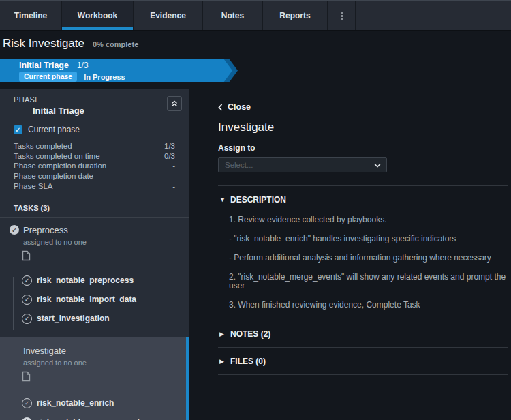 Image resolution: width=511 pixels, height=420 pixels. Describe the element at coordinates (362, 107) in the screenshot. I see `close-button: Close` at that location.